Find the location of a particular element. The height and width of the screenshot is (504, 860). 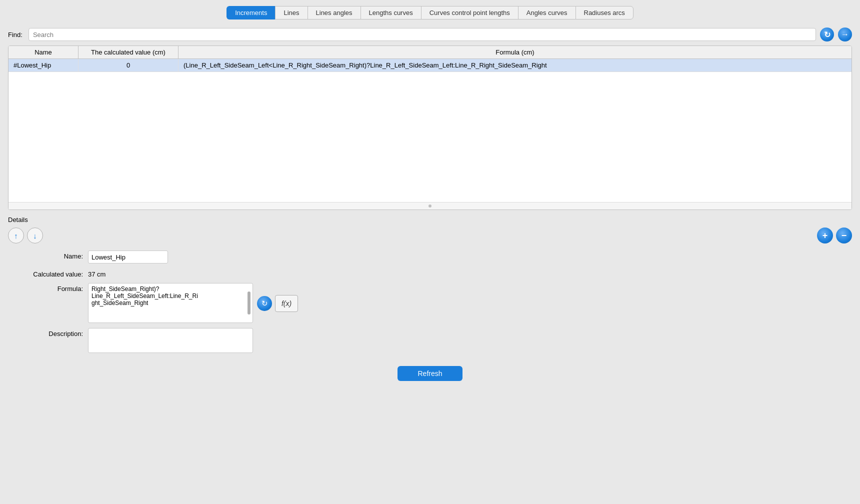

table-row: #Lowest_Hip 0 (Line_R_Left_SideSeam_Left… is located at coordinates (430, 66).